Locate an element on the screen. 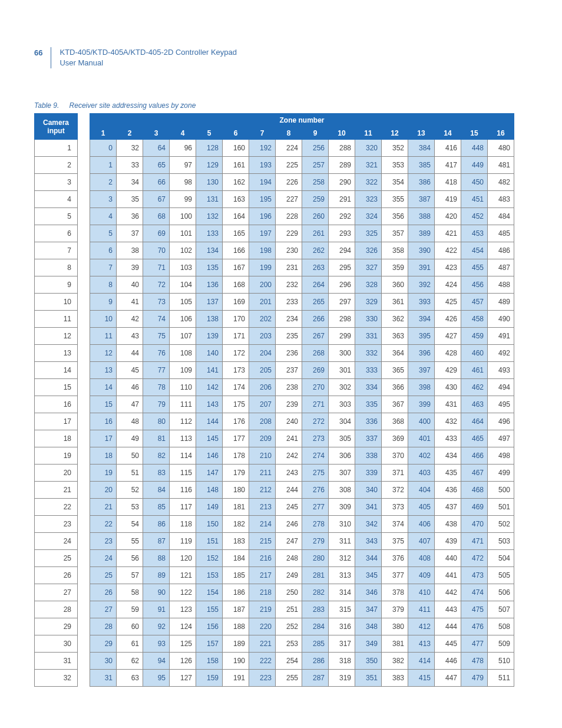  zone-value-cell: 400 is located at coordinates (422, 422).